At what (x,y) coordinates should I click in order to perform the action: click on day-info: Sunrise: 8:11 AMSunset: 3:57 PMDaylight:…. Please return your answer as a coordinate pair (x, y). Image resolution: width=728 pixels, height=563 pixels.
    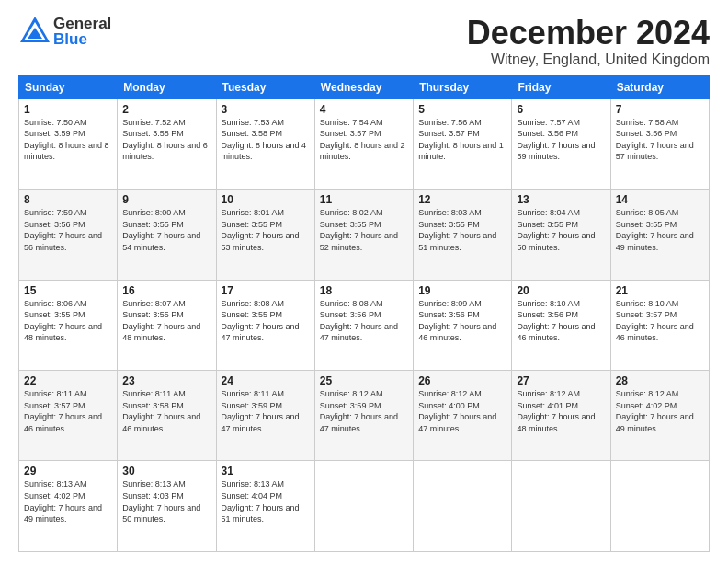
    Looking at the image, I should click on (68, 411).